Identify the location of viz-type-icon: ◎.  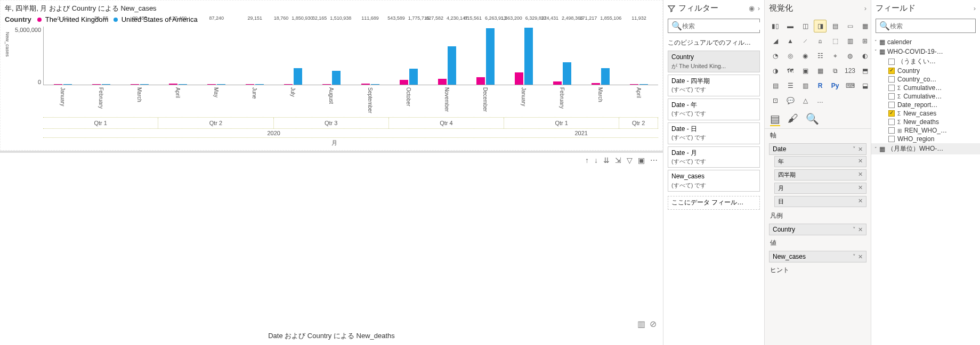
(790, 56).